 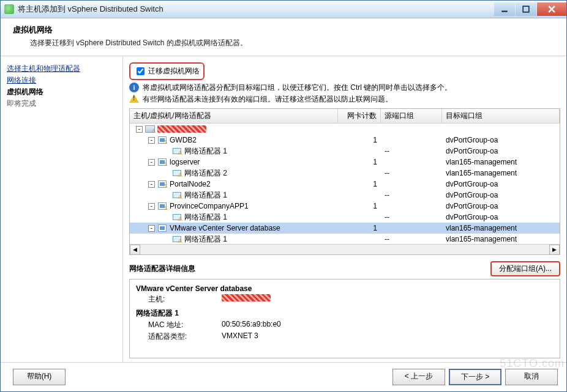 I want to click on step-ready-complete: 即将完成, so click(x=61, y=104).